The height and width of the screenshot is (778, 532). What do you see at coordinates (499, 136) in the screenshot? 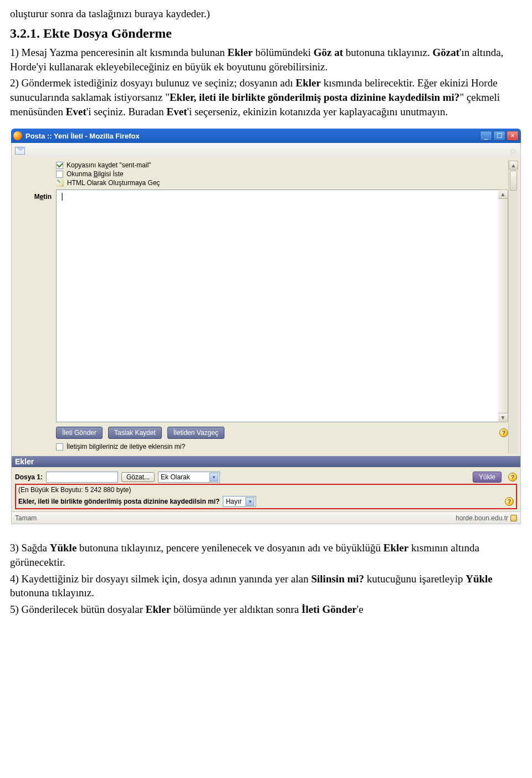
I see `maximize-button: ☐` at bounding box center [499, 136].